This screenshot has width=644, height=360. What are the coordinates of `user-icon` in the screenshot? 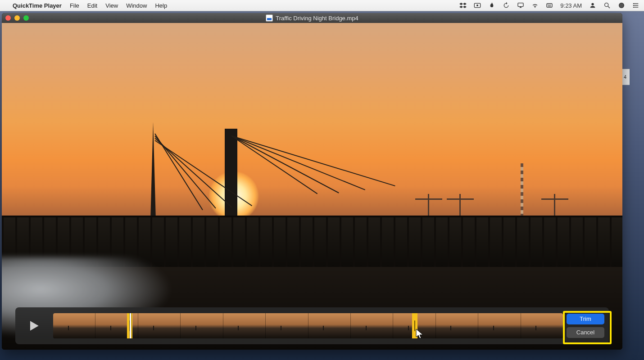 It's located at (593, 5).